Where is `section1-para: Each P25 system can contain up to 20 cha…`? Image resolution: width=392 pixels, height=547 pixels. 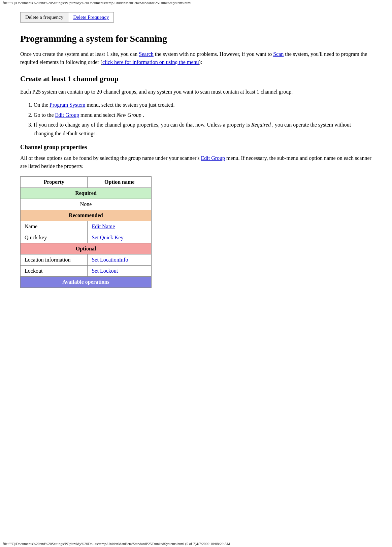
section1-para: Each P25 system can contain up to 20 cha… is located at coordinates (196, 92).